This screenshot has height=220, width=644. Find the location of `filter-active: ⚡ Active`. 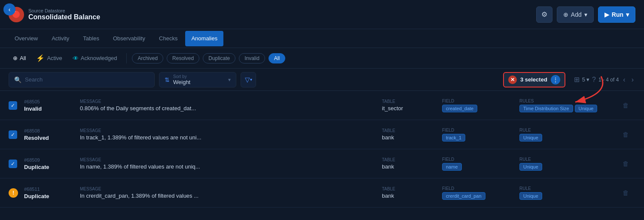

filter-active: ⚡ Active is located at coordinates (49, 58).